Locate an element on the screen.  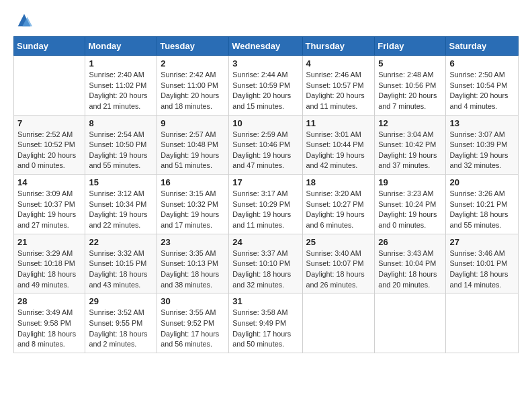
cell-info: Sunrise: 3:58 AMSunset: 9:49 PMDaylight:… is located at coordinates (265, 329).